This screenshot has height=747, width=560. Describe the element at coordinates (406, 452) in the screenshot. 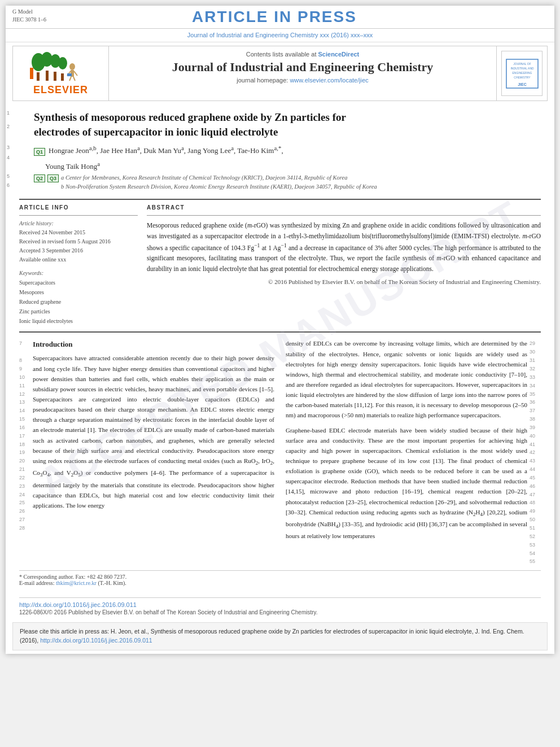

I see `body-col-right: density of EDLCs can be overcome by incr…` at that location.